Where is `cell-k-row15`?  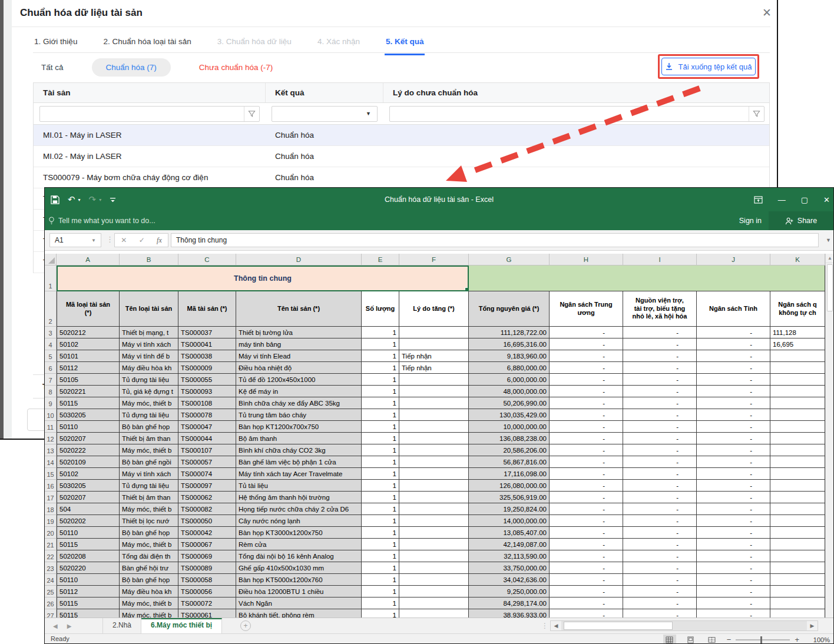 cell-k-row15 is located at coordinates (797, 474).